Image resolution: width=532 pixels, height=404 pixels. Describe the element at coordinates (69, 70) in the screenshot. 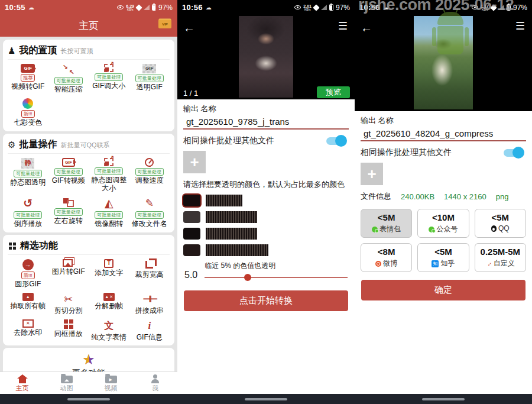

I see `compress-icon` at that location.